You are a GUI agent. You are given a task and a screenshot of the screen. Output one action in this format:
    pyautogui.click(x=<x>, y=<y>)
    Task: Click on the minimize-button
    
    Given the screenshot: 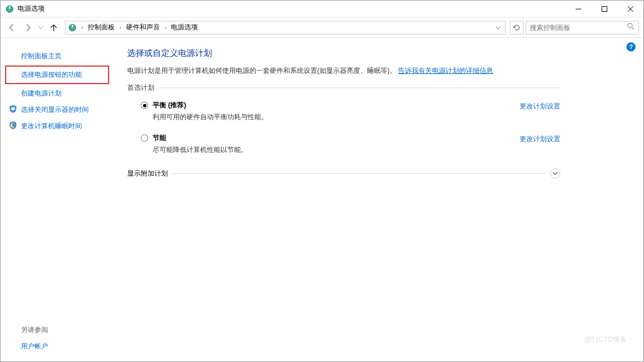 What is the action you would take?
    pyautogui.click(x=578, y=9)
    